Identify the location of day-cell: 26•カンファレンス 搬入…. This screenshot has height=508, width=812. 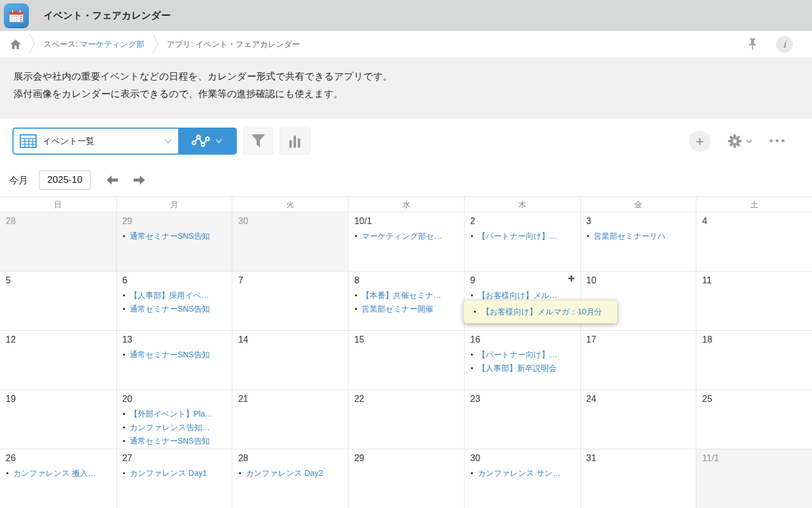
(58, 479).